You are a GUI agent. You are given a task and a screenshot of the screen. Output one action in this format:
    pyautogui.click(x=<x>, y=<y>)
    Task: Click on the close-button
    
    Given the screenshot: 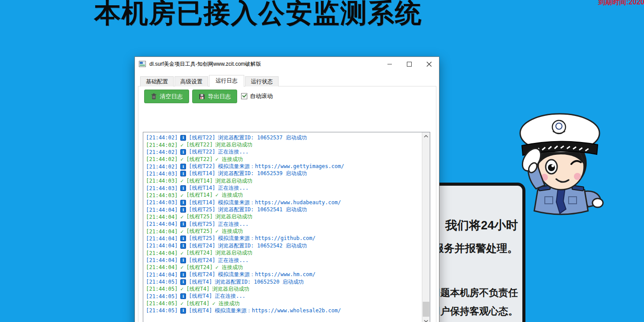 What is the action you would take?
    pyautogui.click(x=429, y=64)
    